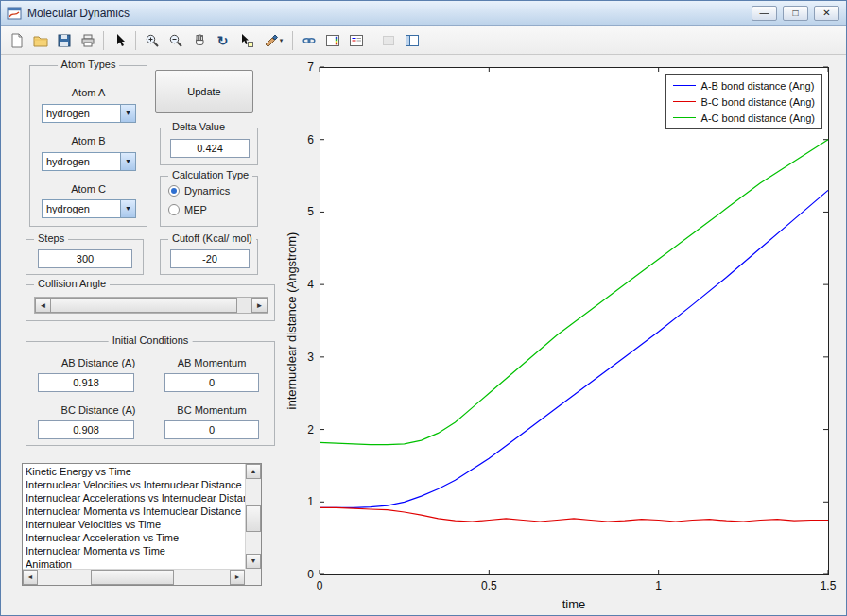 The image size is (847, 616). Describe the element at coordinates (134, 517) in the screenshot. I see `plot-list: Kinetic Energy vs TimeInternuclear Veloc…` at that location.